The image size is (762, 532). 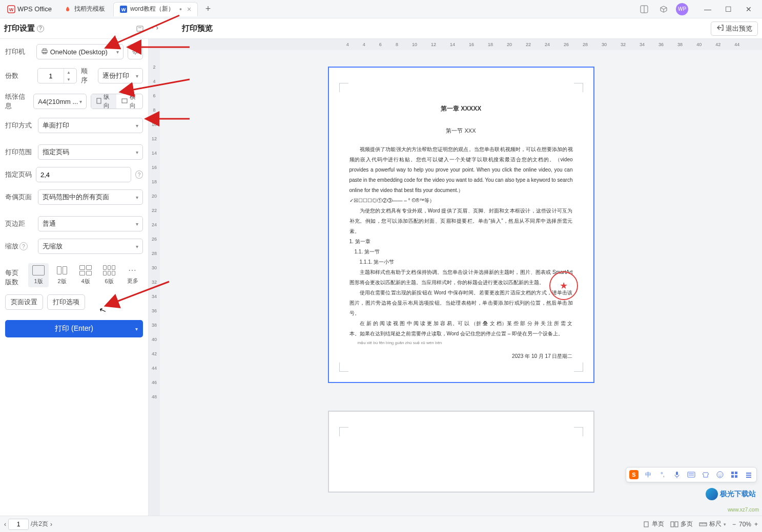 I want to click on cube-icon, so click(x=664, y=9).